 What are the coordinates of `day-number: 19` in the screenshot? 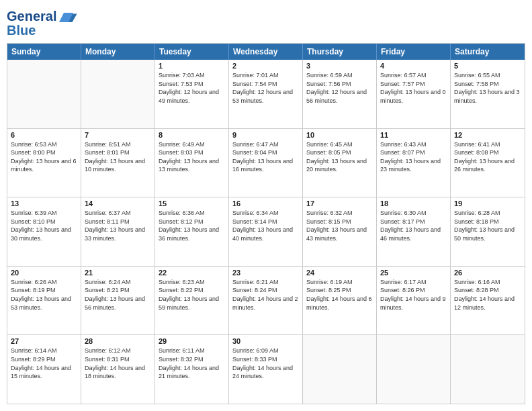 It's located at (488, 203).